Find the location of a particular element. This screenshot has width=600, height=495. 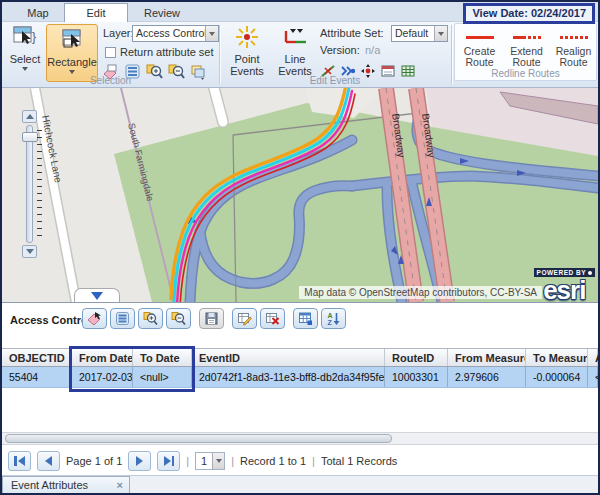

layer-dropdown-value: Access Control is located at coordinates (169, 34).